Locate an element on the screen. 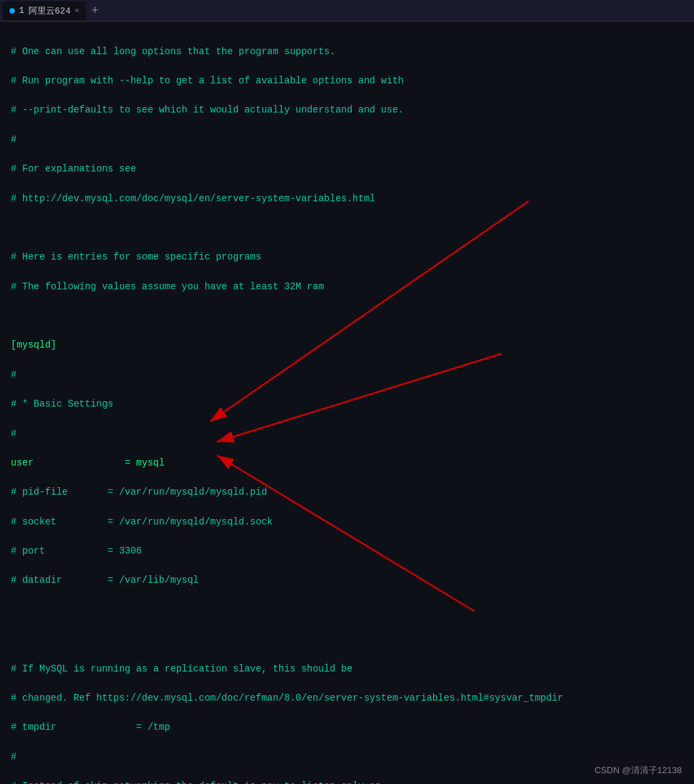 The image size is (694, 784). tab-1: 1 阿里云624 × is located at coordinates (45, 11).